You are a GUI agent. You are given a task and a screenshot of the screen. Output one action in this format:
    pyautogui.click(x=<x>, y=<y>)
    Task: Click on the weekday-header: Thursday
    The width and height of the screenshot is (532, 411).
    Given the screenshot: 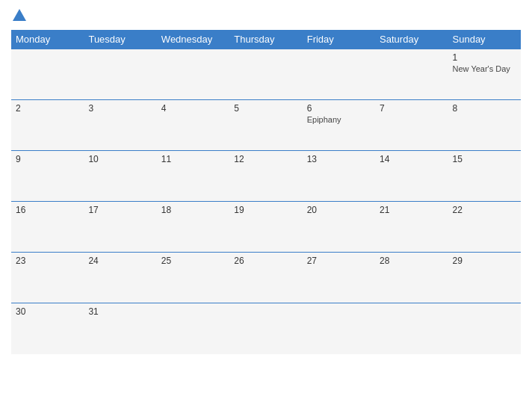 What is the action you would take?
    pyautogui.click(x=266, y=40)
    